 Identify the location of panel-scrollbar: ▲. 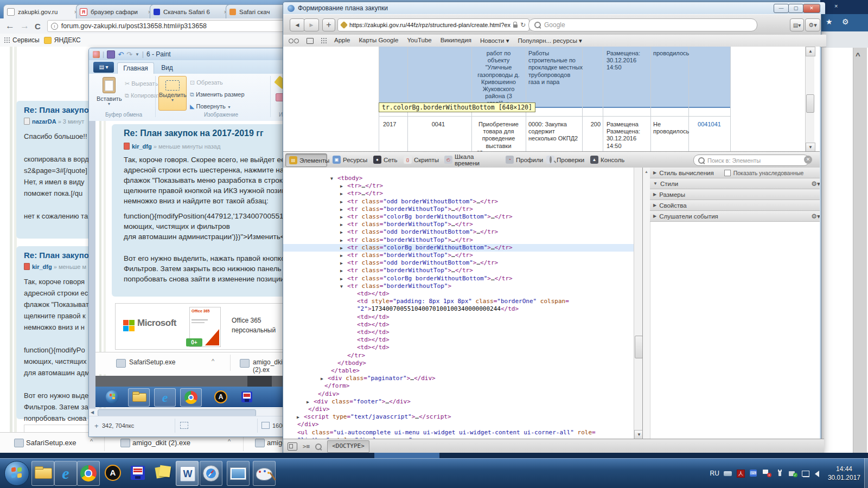
(647, 303).